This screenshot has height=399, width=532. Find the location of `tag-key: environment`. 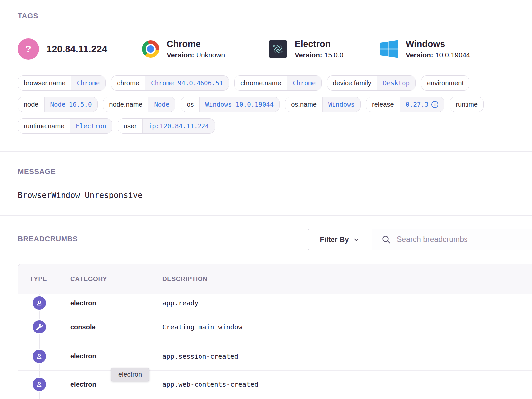

tag-key: environment is located at coordinates (445, 83).